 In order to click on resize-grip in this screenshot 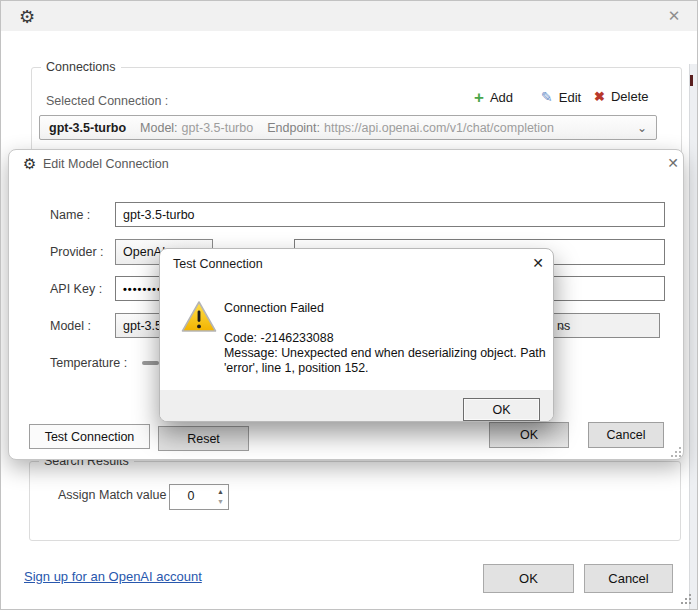, I will do `click(685, 599)`.